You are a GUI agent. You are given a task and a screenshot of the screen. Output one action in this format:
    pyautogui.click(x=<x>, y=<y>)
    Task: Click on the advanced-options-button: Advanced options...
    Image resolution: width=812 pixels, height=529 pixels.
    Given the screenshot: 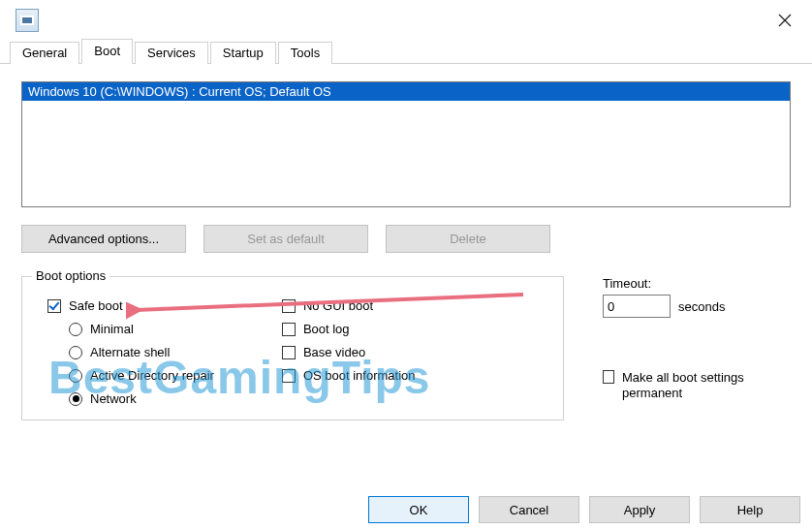 What is the action you would take?
    pyautogui.click(x=104, y=238)
    